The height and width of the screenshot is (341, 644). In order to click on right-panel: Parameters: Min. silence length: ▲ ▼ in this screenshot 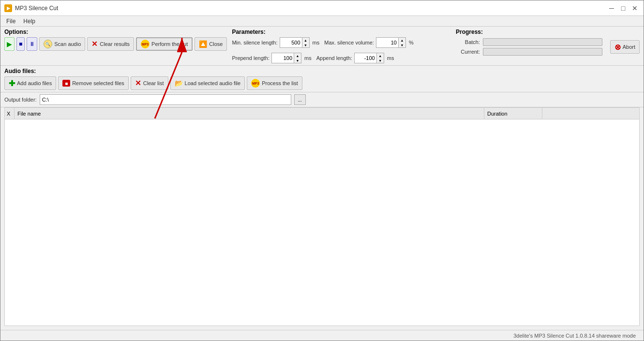, I will do `click(435, 46)`.